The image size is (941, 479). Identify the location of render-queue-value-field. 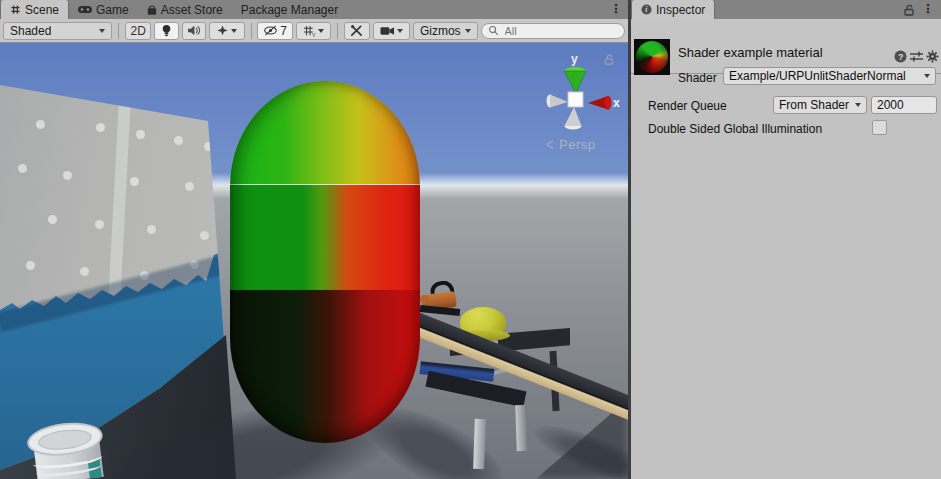
(904, 105).